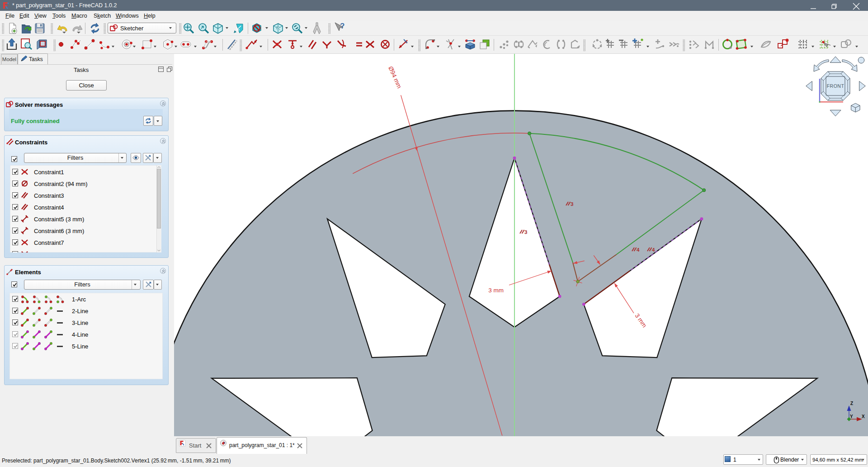  What do you see at coordinates (835, 86) in the screenshot?
I see `svg-text: FRONT` at bounding box center [835, 86].